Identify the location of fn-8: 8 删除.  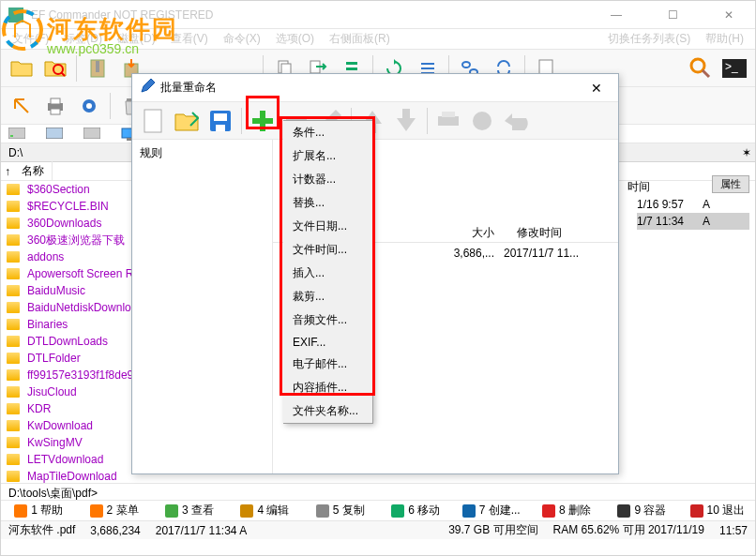
(567, 510).